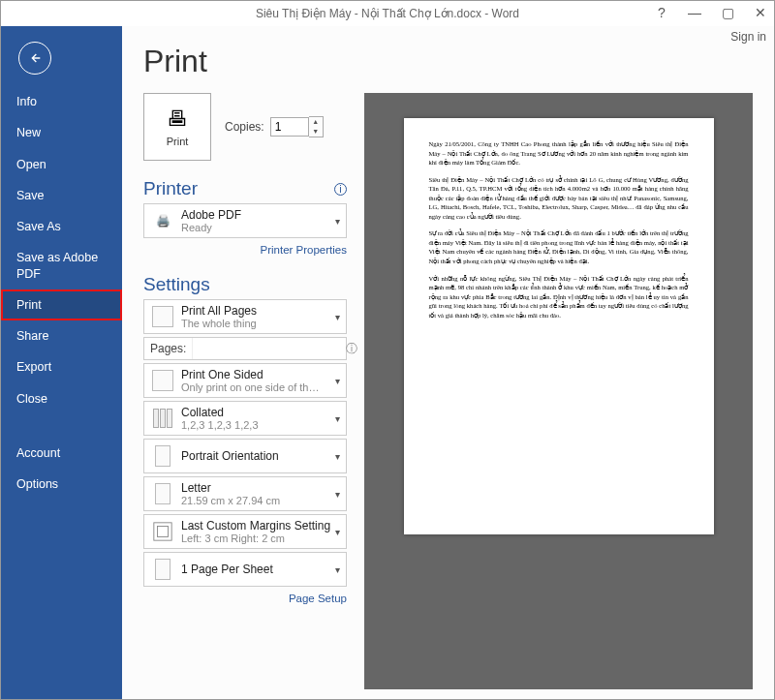 This screenshot has width=775, height=700. What do you see at coordinates (559, 297) in the screenshot?
I see `preview-paragraph: Với những nỗ lực không ngừng, Siêu Thị Đ…` at bounding box center [559, 297].